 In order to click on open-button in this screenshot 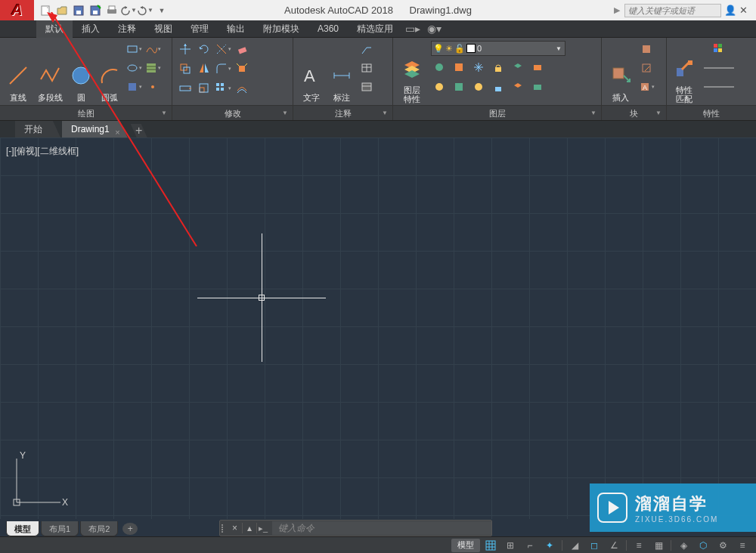, I will do `click(62, 11)`.